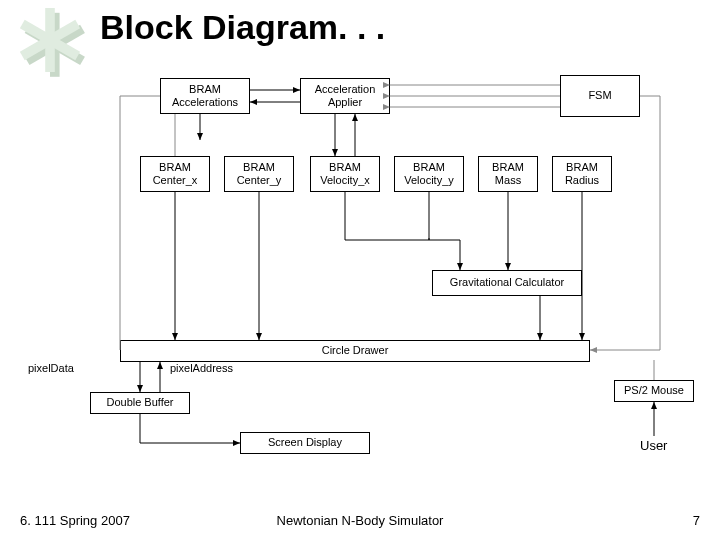  I want to click on block-bram-center-y: BRAM Center_y, so click(259, 174).